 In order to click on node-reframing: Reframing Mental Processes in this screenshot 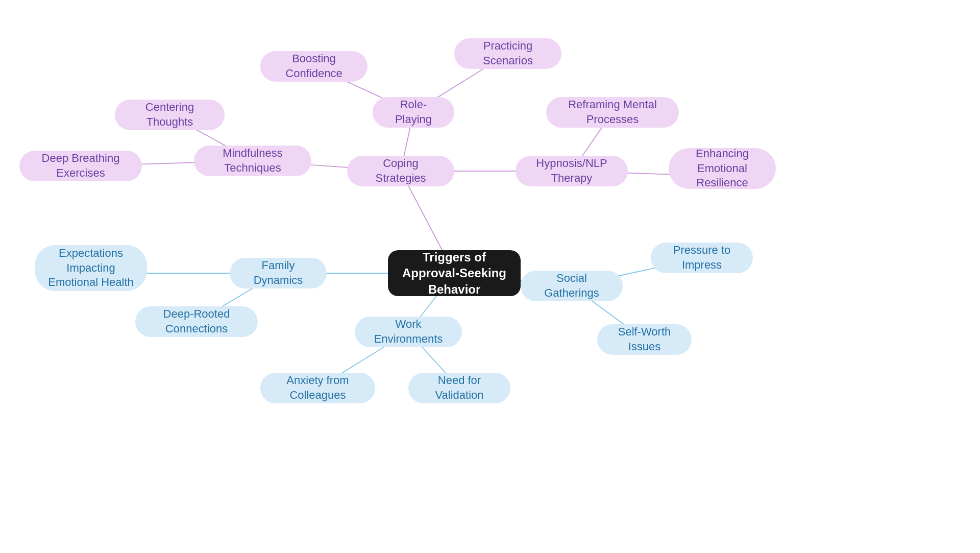, I will do `click(612, 112)`.